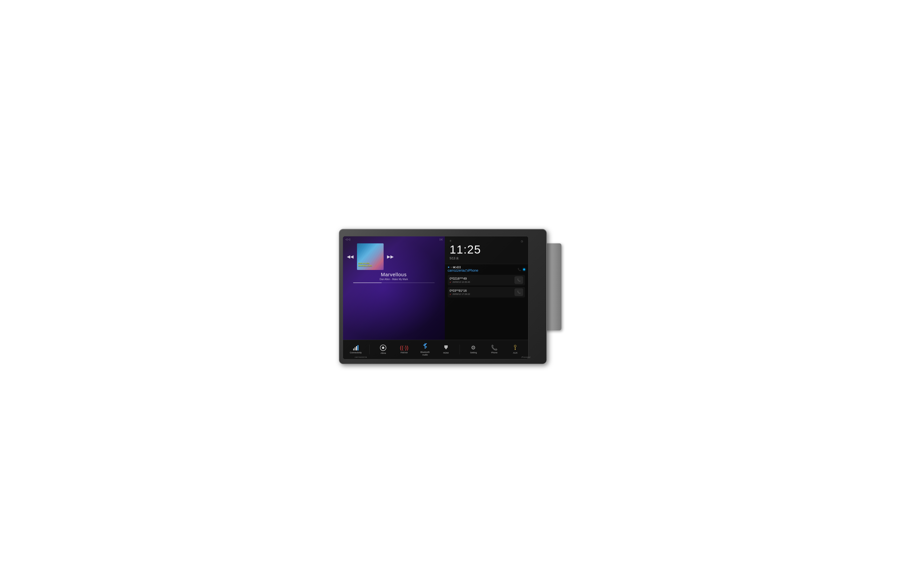 Image resolution: width=900 pixels, height=588 pixels. I want to click on aux-icon, so click(515, 348).